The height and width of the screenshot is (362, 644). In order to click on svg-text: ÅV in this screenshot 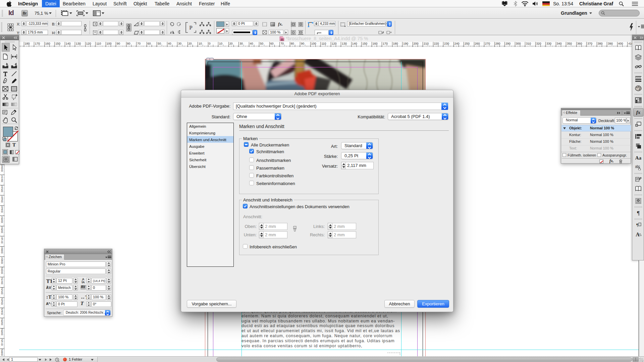, I will do `click(49, 288)`.